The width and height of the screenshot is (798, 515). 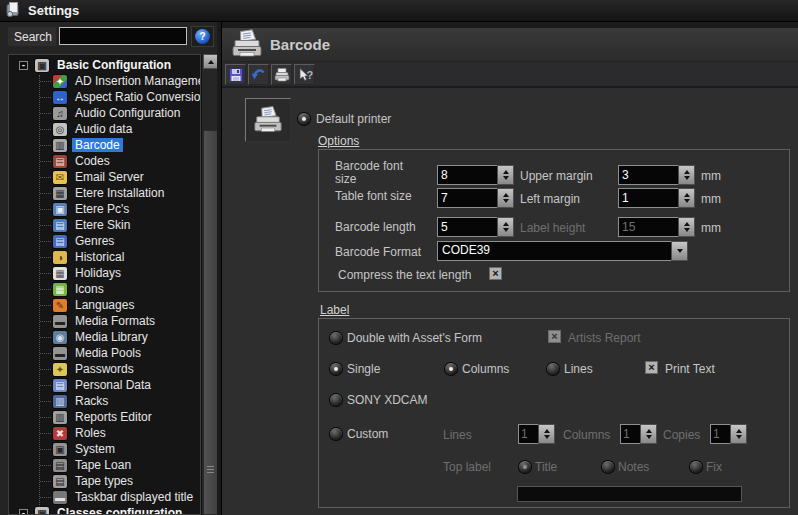 I want to click on print-button, so click(x=282, y=74).